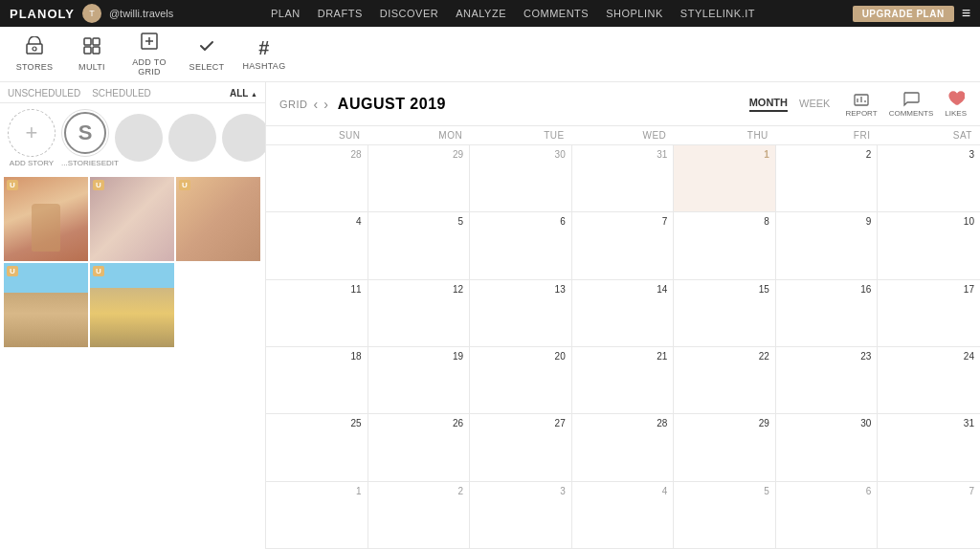  Describe the element at coordinates (44, 96) in the screenshot. I see `tab-unscheduled: UNSCHEDULED` at that location.